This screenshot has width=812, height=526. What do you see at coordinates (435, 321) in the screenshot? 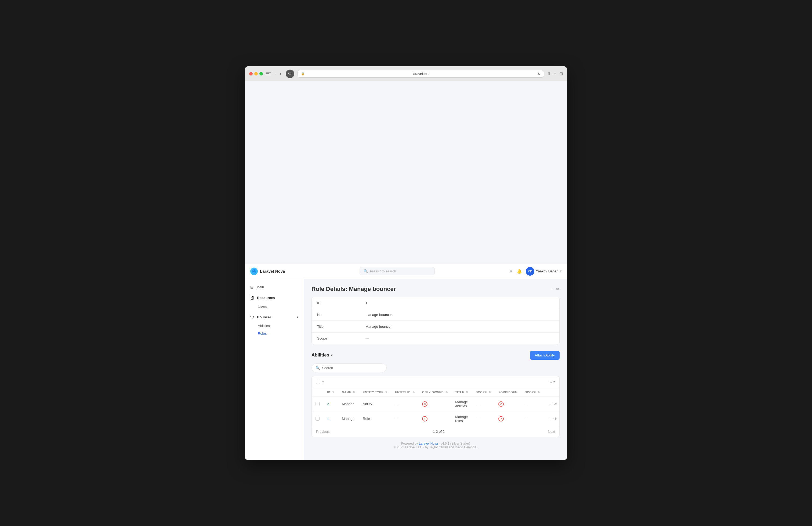
I see `detail-card: ID 1 Name manage-bouncer Title Manage bo…` at bounding box center [435, 321].